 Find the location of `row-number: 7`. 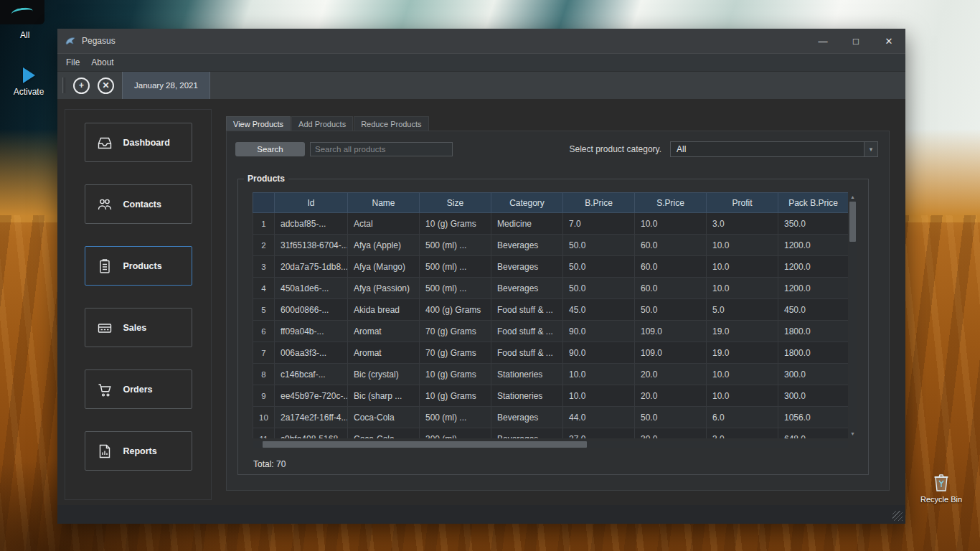

row-number: 7 is located at coordinates (264, 353).